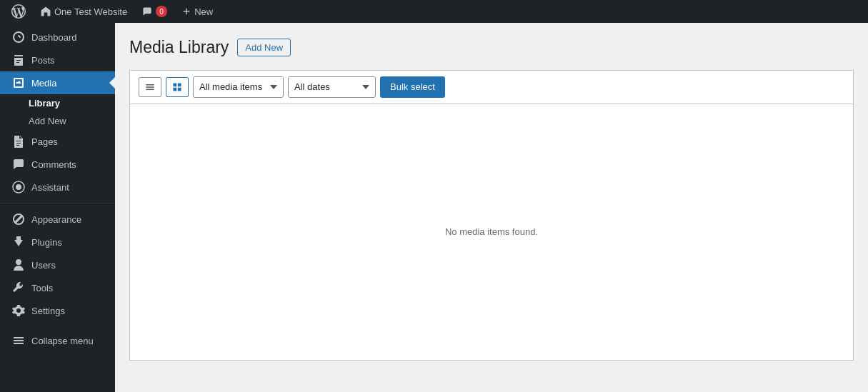 The image size is (868, 392). Describe the element at coordinates (179, 48) in the screenshot. I see `page-title: Media Library` at that location.